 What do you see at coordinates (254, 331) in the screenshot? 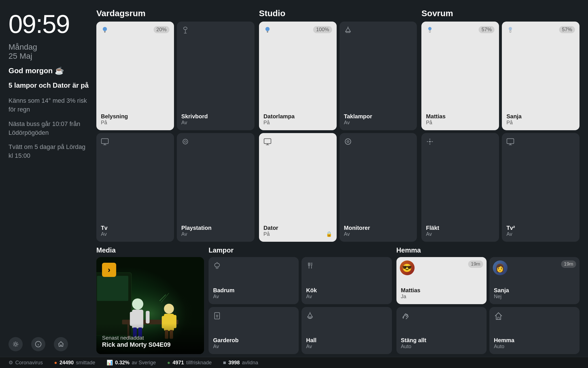
I see `tile-garderob: Garderob Av` at bounding box center [254, 331].